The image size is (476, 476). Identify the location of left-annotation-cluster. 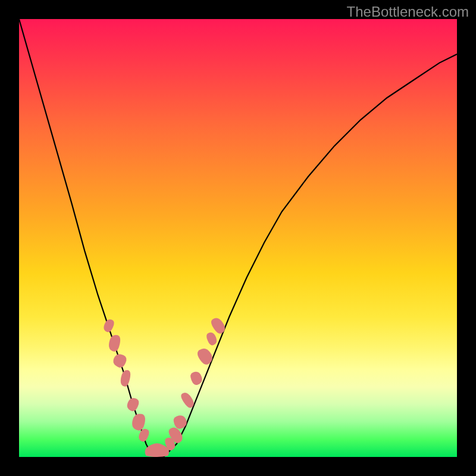
(126, 381).